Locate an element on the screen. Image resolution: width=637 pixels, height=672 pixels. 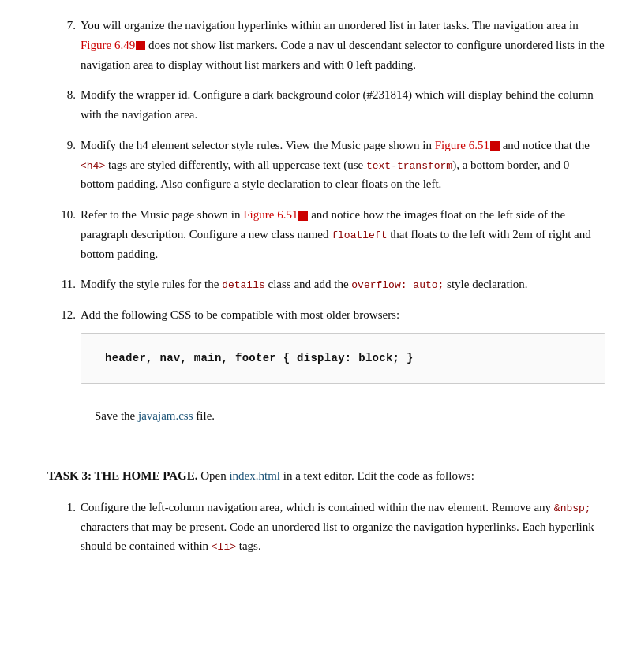
item-content: Refer to the Music page shown in Figure … is located at coordinates (343, 234).